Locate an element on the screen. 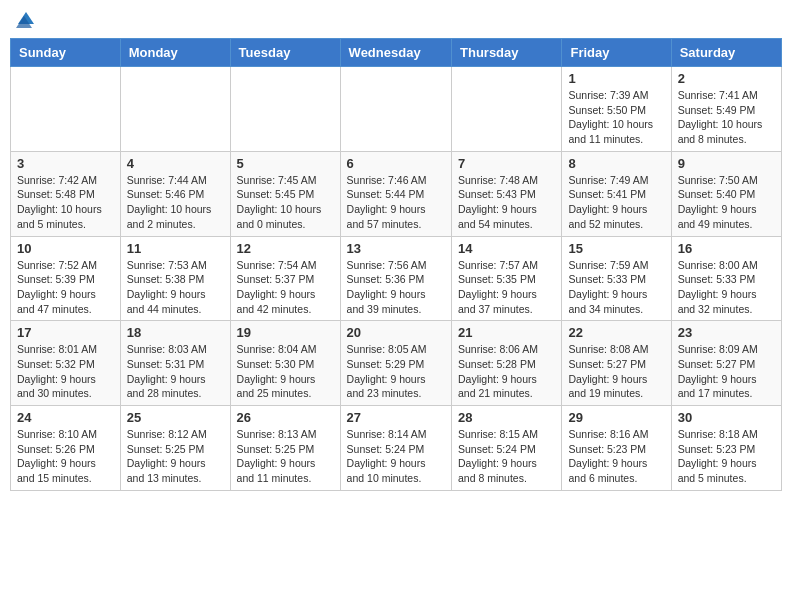  day-number: 25 is located at coordinates (176, 418).